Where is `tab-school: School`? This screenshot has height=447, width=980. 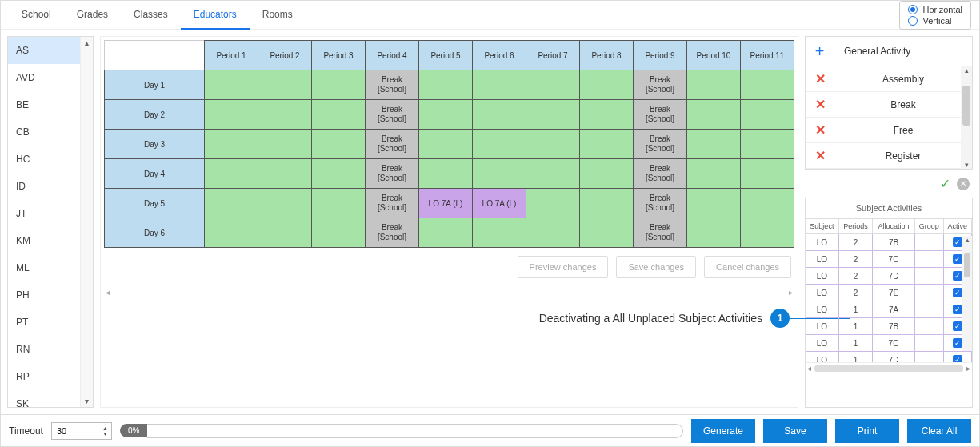 tab-school: School is located at coordinates (37, 15).